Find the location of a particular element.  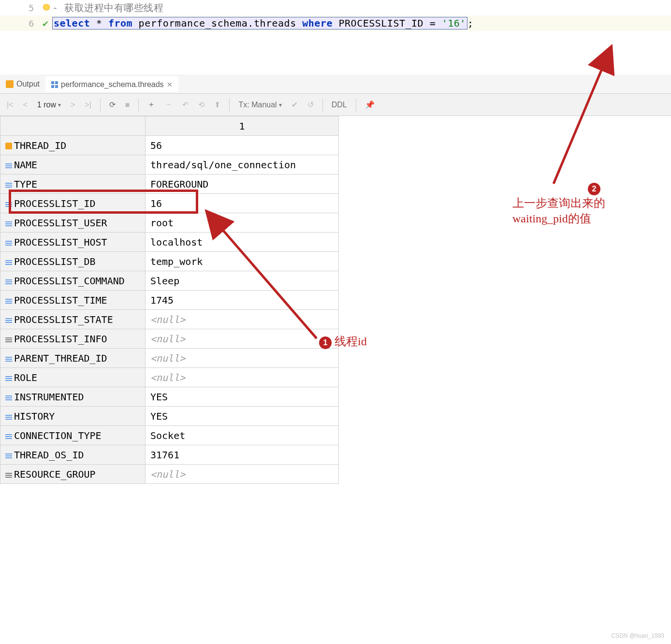

gutter-status-icon: ✔ is located at coordinates (45, 23).